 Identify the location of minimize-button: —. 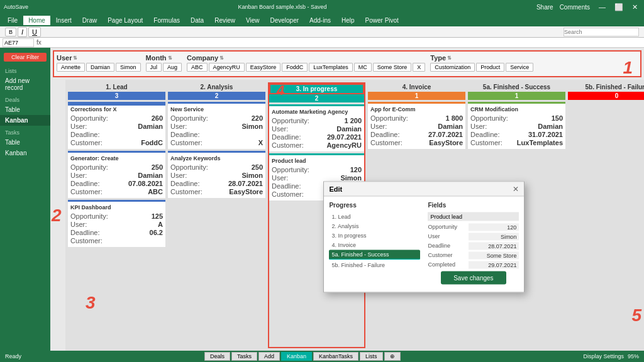
(602, 7).